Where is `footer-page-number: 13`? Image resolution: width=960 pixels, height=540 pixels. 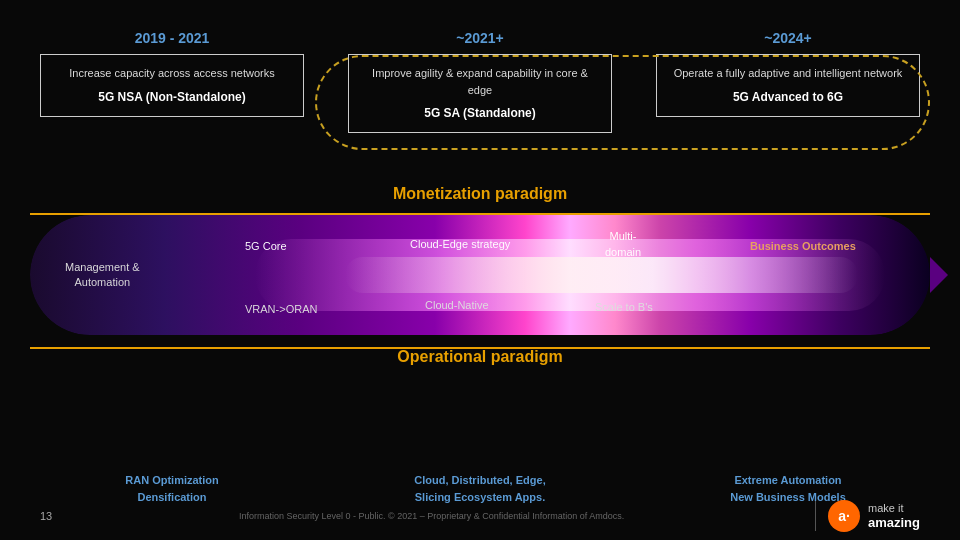 footer-page-number: 13 is located at coordinates (46, 516).